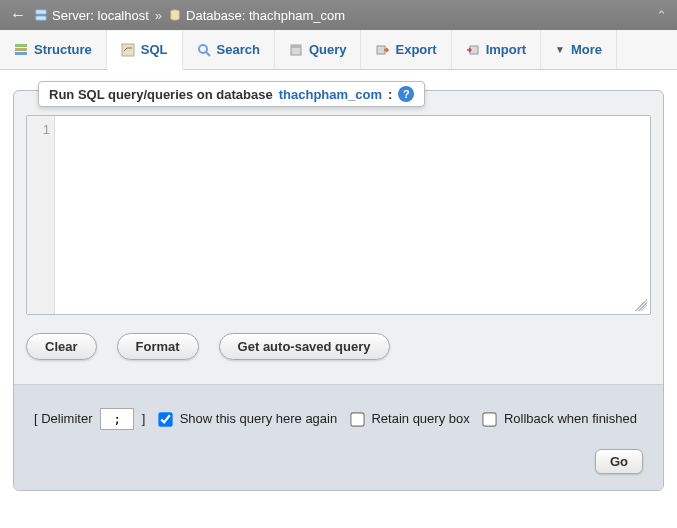  I want to click on clear-button: Clear, so click(62, 346).